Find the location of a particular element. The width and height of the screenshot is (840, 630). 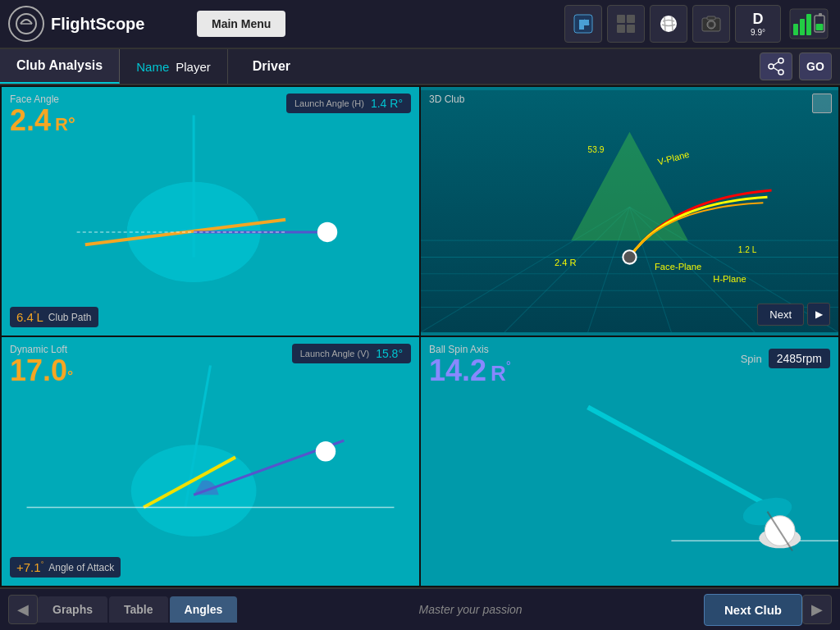

signal-icon-btn is located at coordinates (809, 24).